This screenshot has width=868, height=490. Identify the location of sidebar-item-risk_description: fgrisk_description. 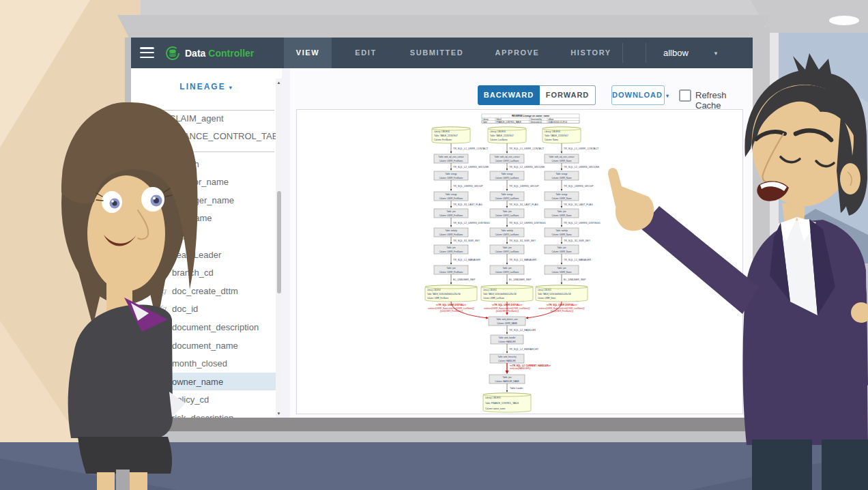
(203, 414).